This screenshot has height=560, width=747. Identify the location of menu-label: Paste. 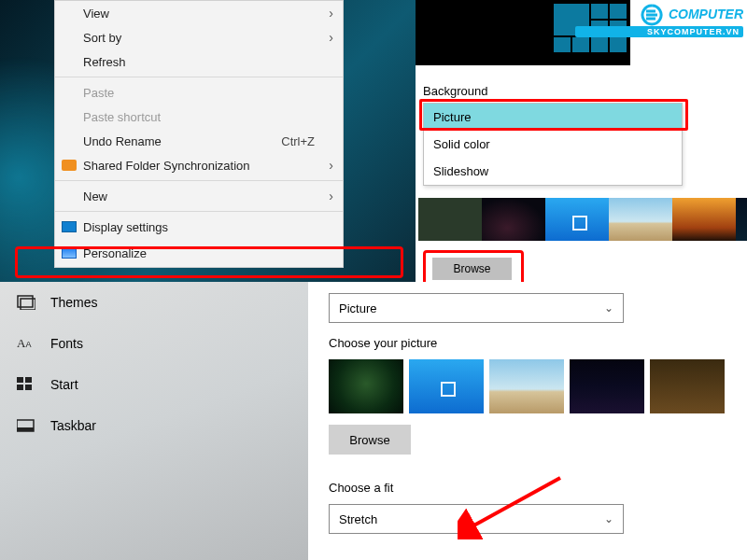
(99, 93).